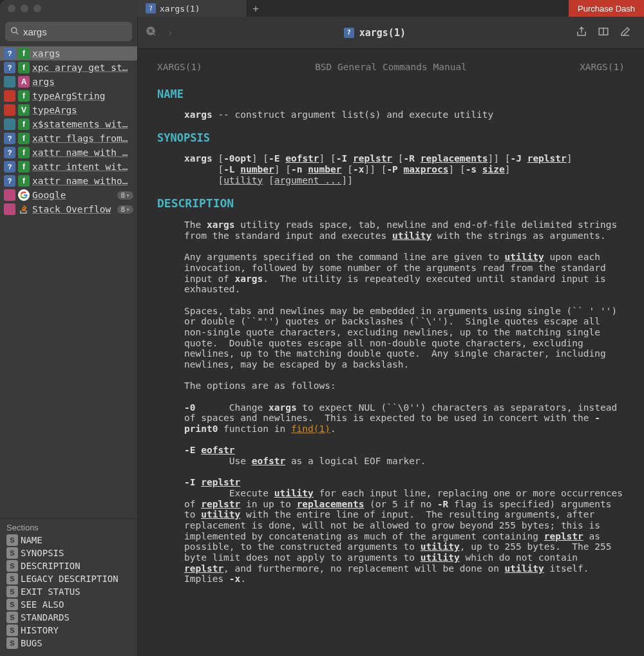 Image resolution: width=644 pixels, height=656 pixels. Describe the element at coordinates (45, 617) in the screenshot. I see `section-label: STANDARDS` at that location.